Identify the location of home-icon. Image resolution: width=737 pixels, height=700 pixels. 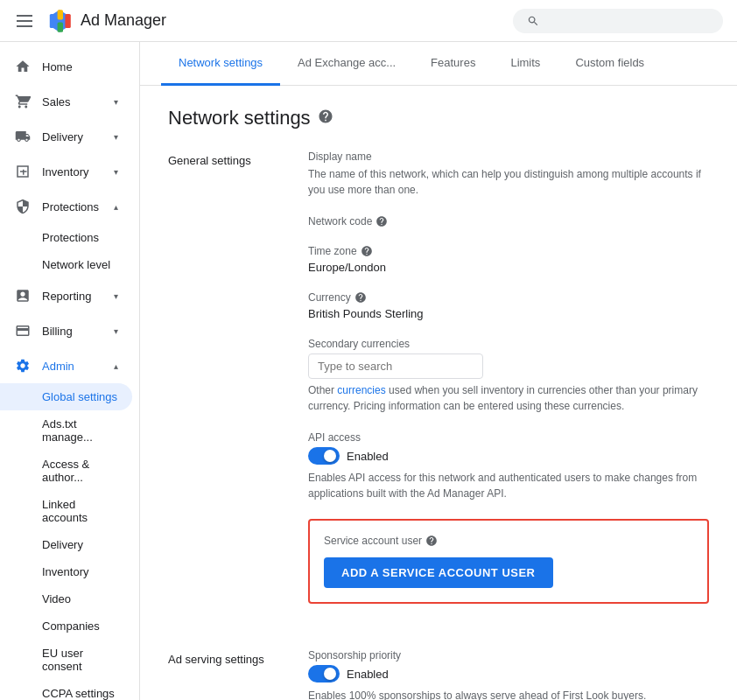
(23, 66).